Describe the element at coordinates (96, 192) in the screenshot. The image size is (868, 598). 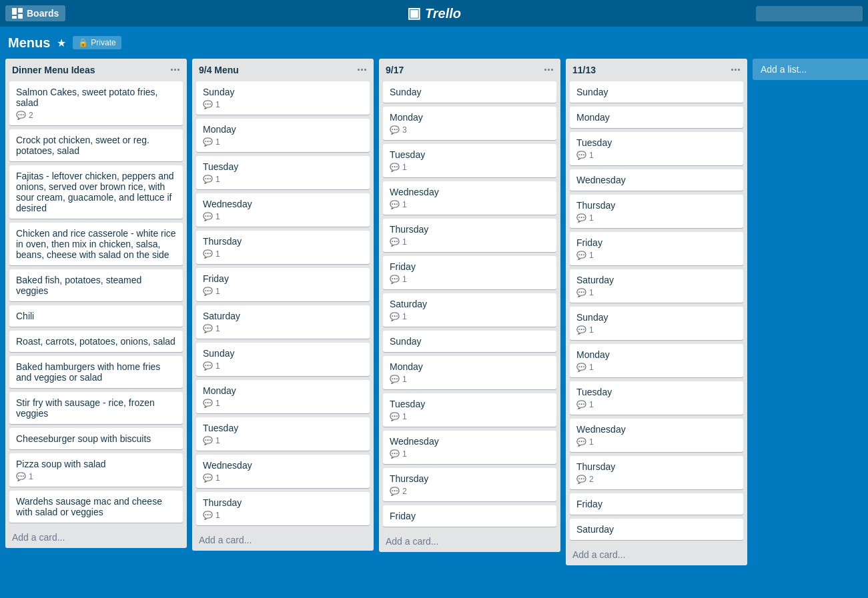
I see `card: Fajitas - leftover chicken, peppers and …` at that location.